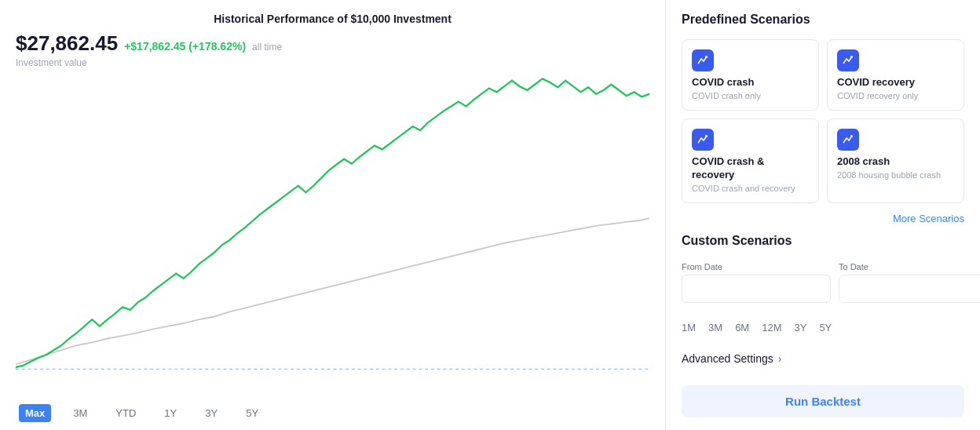  What do you see at coordinates (909, 289) in the screenshot?
I see `to-date-input` at bounding box center [909, 289].